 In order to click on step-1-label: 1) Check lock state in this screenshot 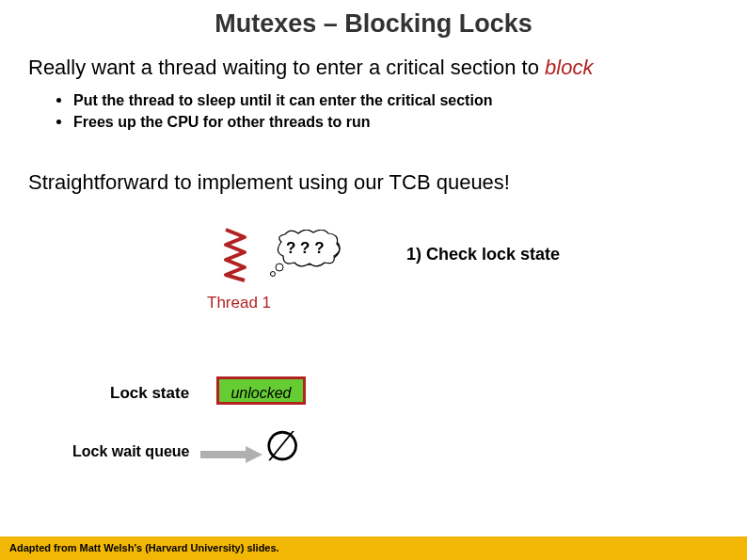, I will do `click(484, 254)`.